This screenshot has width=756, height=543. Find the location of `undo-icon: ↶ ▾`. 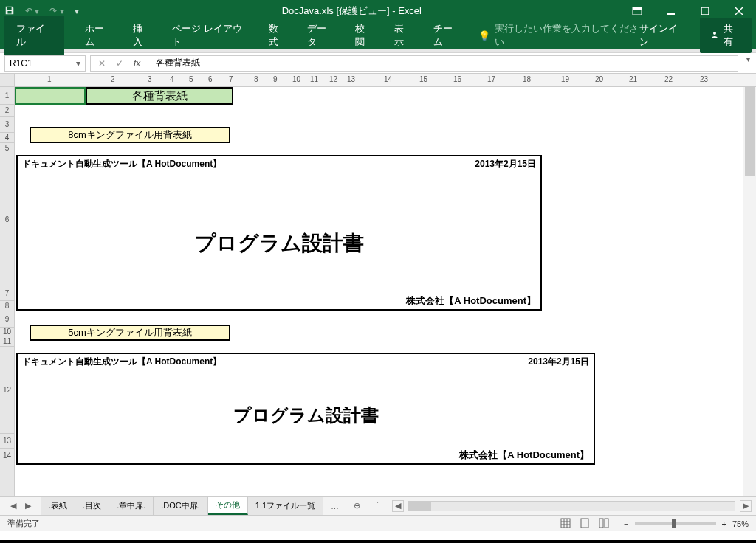

undo-icon: ↶ ▾ is located at coordinates (32, 11).